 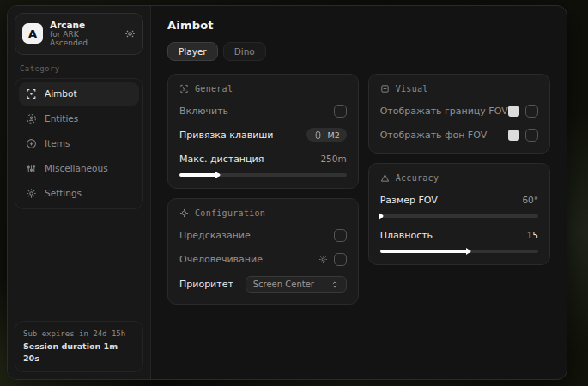 I want to click on sidebar-nav: Aimbot Entities Items Miscellaneous, so click(x=79, y=144).